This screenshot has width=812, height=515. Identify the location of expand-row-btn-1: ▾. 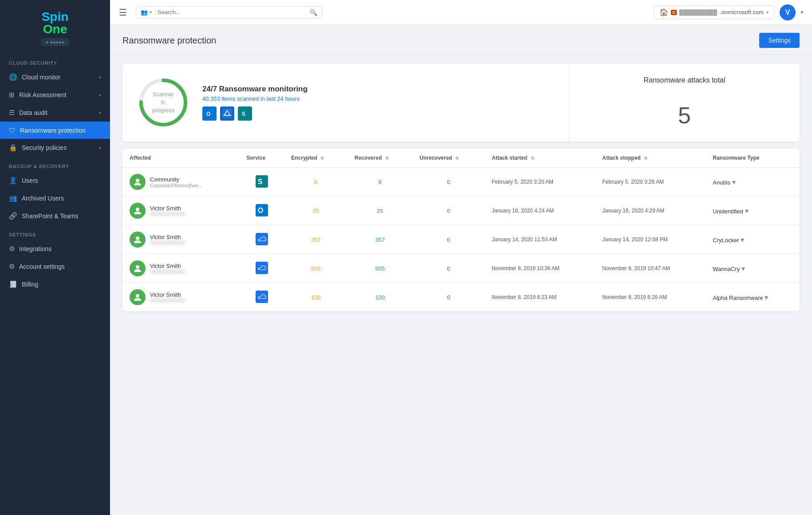
(747, 211).